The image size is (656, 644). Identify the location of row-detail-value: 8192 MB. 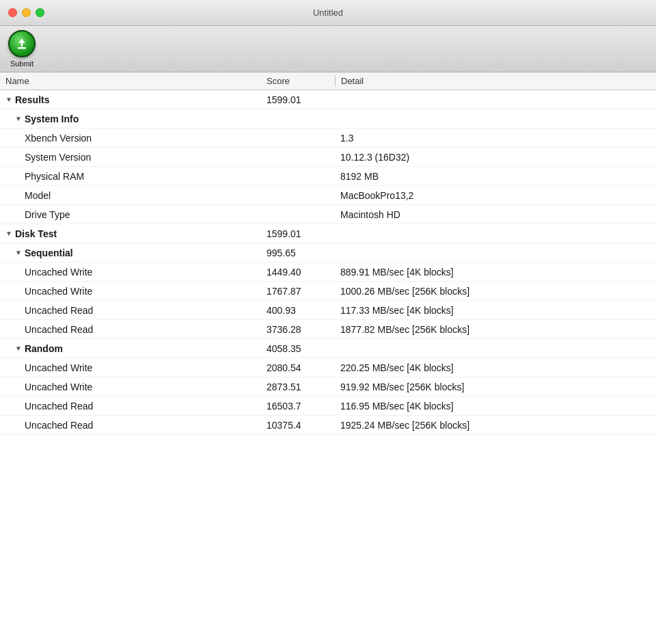
(495, 176).